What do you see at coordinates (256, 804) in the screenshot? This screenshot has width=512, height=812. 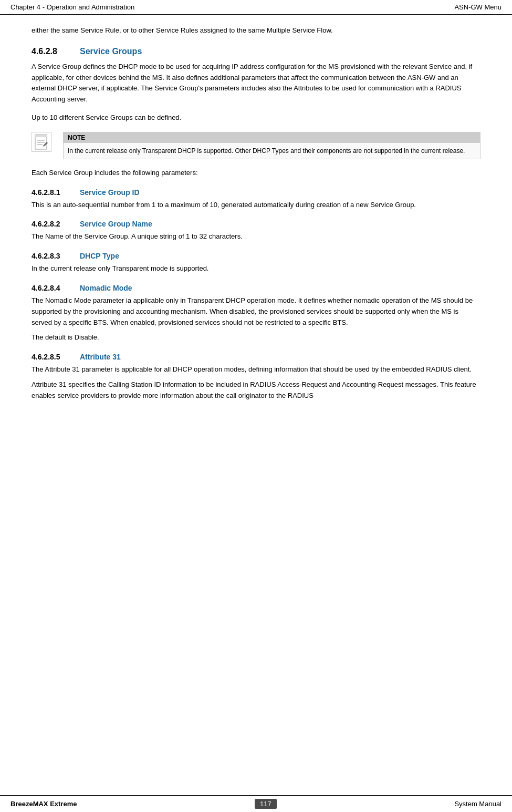 I see `page-footer: BreezeMAX Extreme 117 System Manual` at bounding box center [256, 804].